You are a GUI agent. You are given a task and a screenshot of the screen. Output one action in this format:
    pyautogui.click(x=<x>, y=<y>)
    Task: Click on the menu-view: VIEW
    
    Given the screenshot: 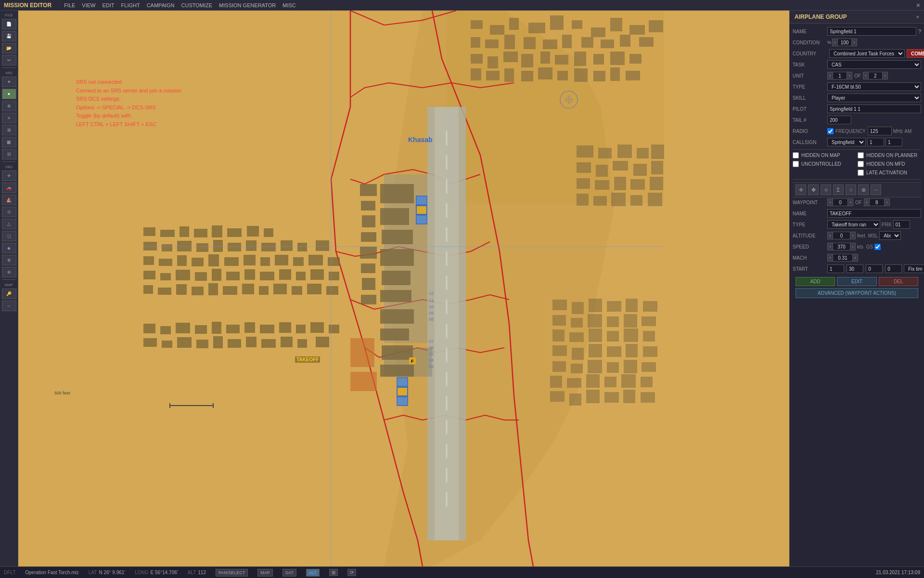 What is the action you would take?
    pyautogui.click(x=89, y=5)
    